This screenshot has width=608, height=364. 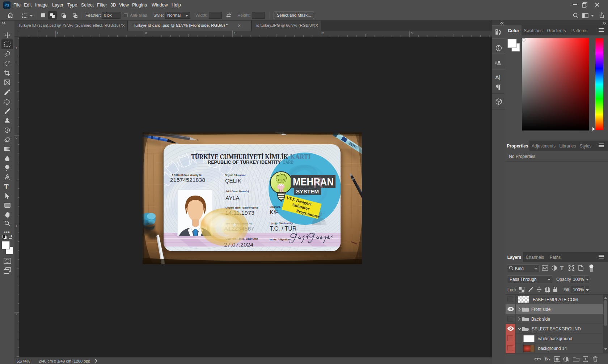 I want to click on svg-text: K/F, so click(x=274, y=213).